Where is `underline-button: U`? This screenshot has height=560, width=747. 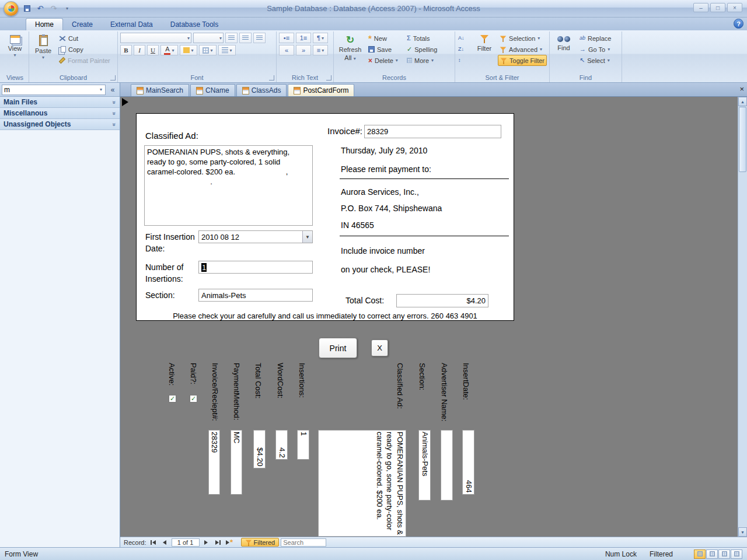
underline-button: U is located at coordinates (153, 50).